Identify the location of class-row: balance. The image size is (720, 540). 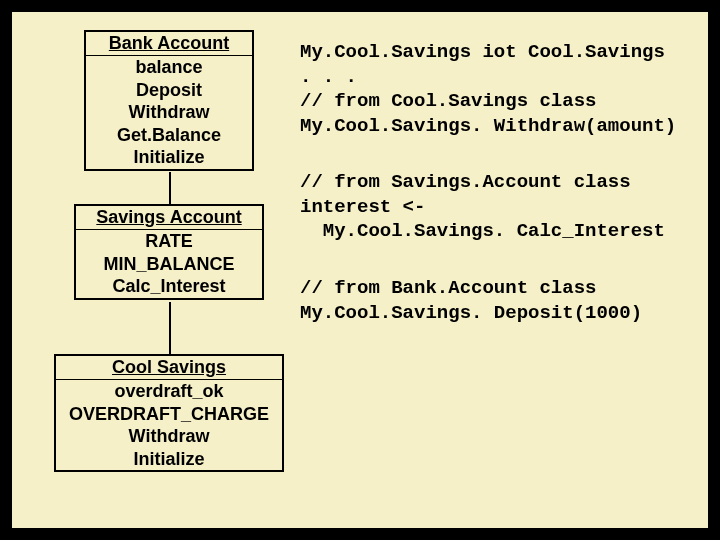
(169, 68).